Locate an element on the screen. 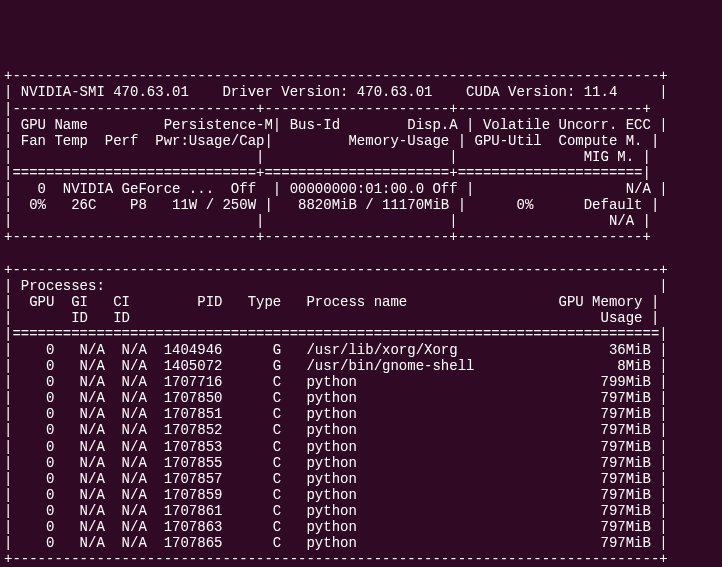  terminal-line: | 0 N/A N/A 1707859 C python 797MiB | is located at coordinates (361, 495).